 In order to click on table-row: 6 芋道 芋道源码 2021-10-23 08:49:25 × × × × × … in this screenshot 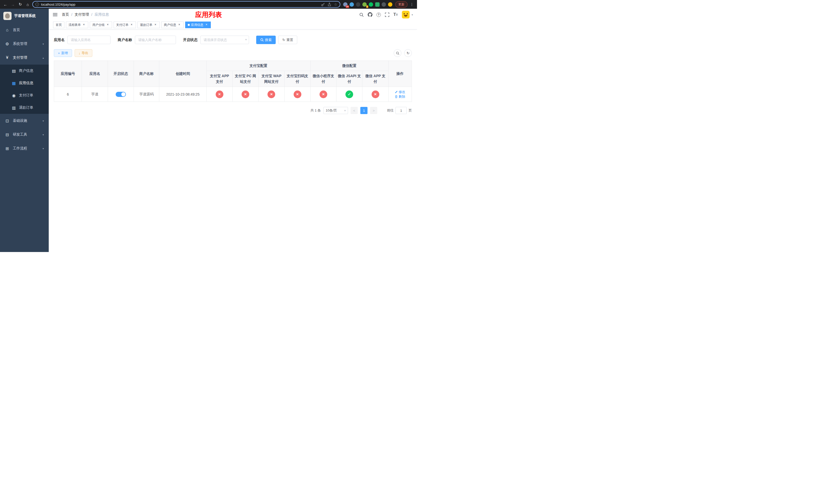, I will do `click(233, 94)`.